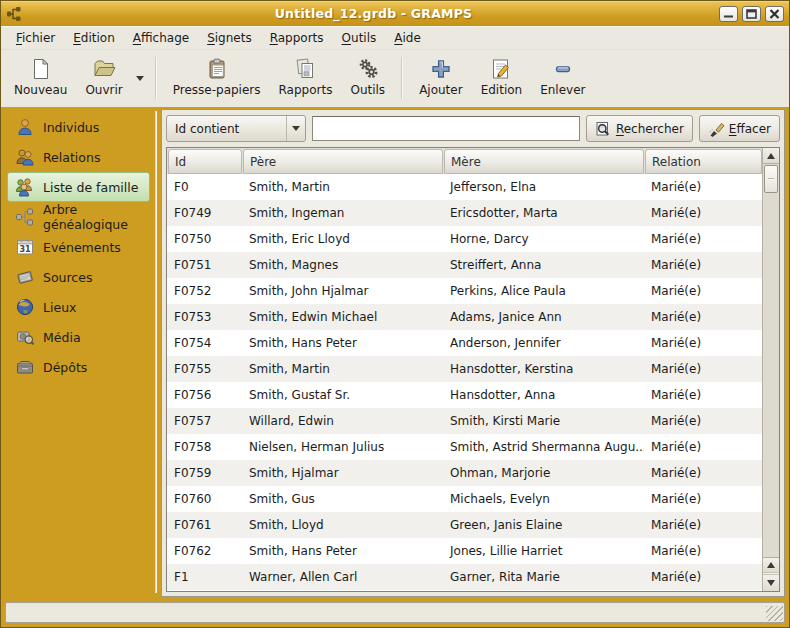 The image size is (790, 628). I want to click on menu-aide: Aide, so click(408, 38).